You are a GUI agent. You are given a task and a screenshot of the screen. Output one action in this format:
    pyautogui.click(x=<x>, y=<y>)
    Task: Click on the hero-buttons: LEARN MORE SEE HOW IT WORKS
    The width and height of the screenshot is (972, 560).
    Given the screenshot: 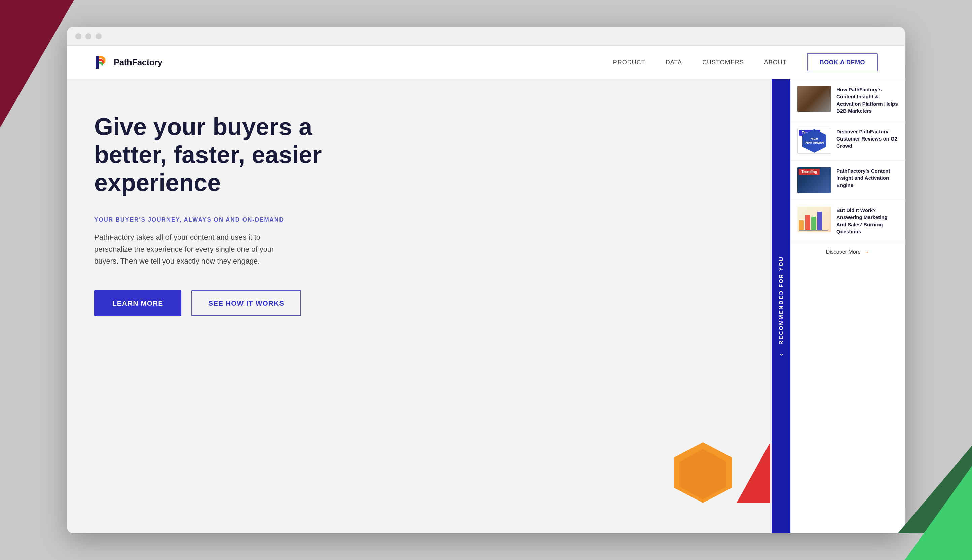 What is the action you would take?
    pyautogui.click(x=212, y=303)
    